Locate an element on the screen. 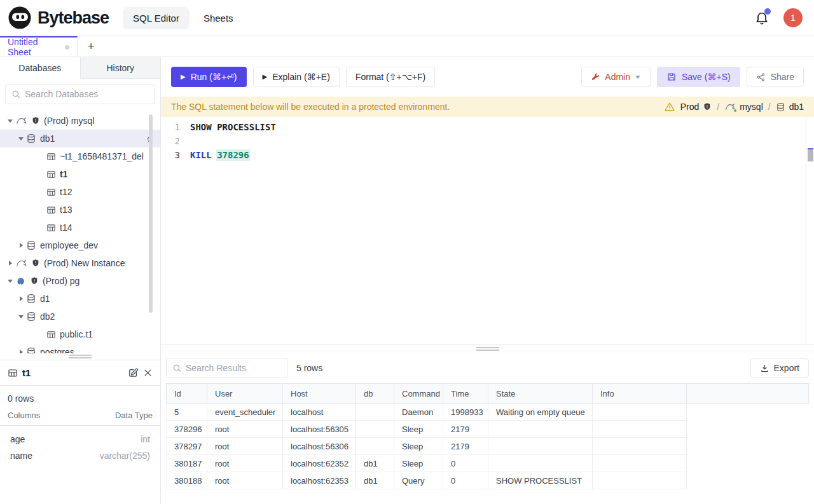 The height and width of the screenshot is (504, 814). format-button: Format (⇧+⌥+F) is located at coordinates (390, 77).